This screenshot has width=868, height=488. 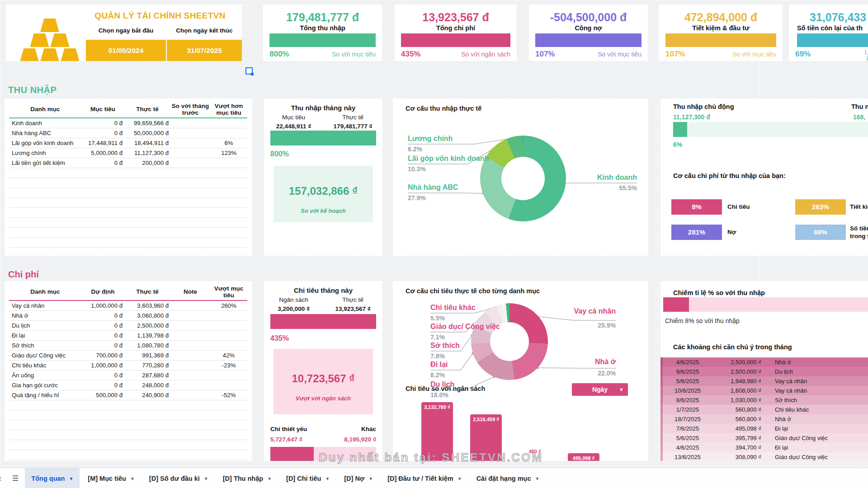 What do you see at coordinates (764, 456) in the screenshot?
I see `attention-row: 13/6/2025308,090 ₫Giáo dục/ Công việc` at bounding box center [764, 456].